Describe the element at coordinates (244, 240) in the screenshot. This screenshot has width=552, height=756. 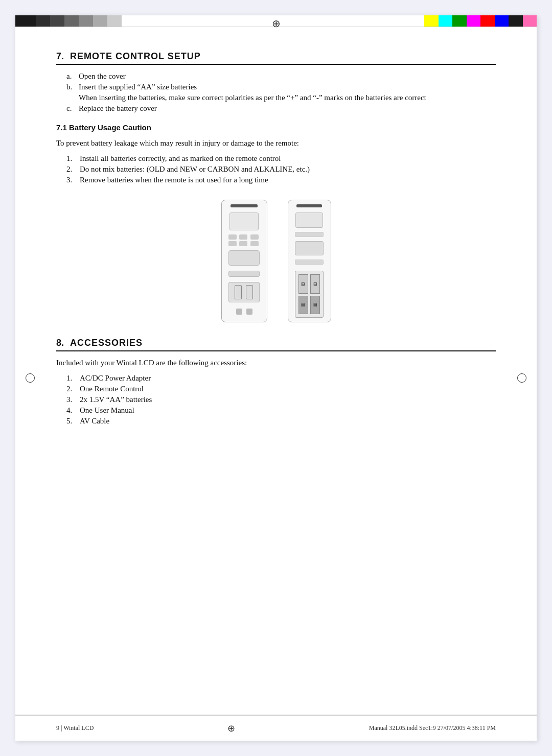
I see `remote1-buttons` at that location.